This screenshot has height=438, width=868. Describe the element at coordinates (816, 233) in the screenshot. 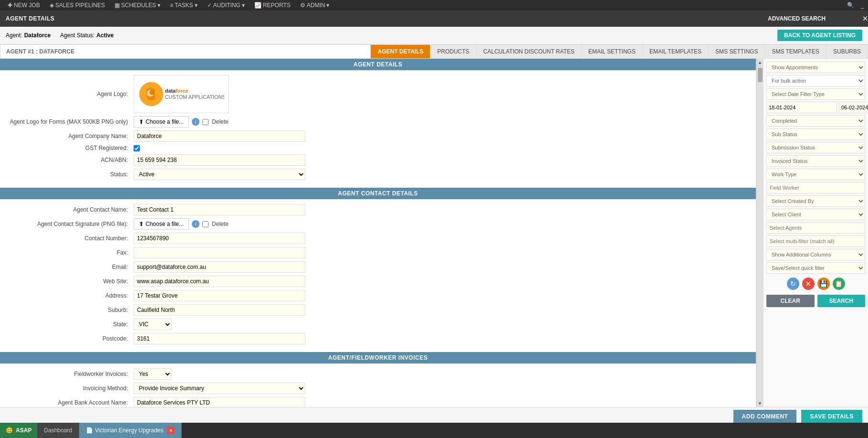

I see `right-sidebar: Show Appointments For bulk action Select…` at that location.